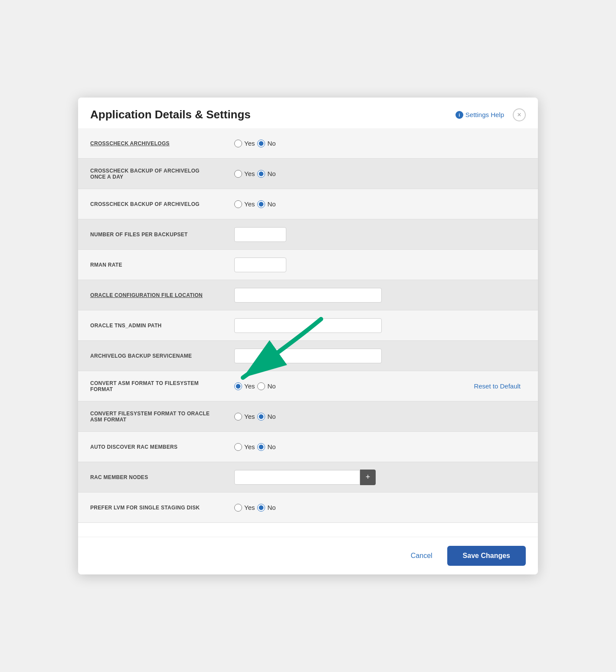 This screenshot has height=672, width=616. Describe the element at coordinates (261, 447) in the screenshot. I see `radio-input-auto-discover-rac-no` at that location.